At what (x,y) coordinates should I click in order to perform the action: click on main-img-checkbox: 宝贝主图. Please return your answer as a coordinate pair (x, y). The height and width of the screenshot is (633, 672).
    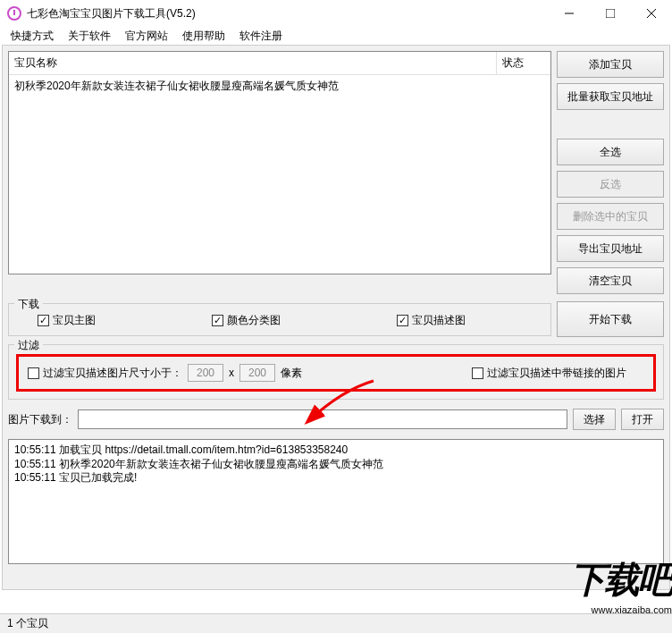
    Looking at the image, I should click on (66, 320).